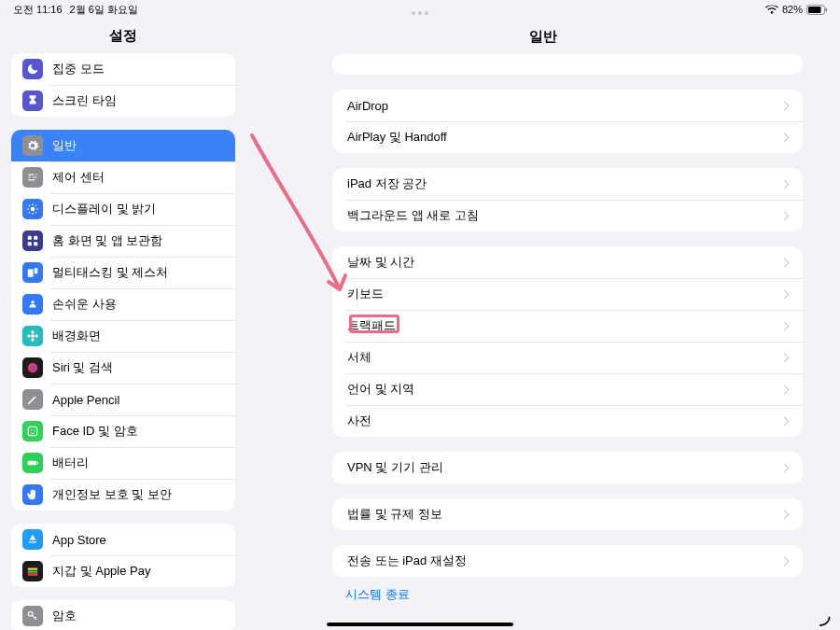 This screenshot has width=840, height=630. What do you see at coordinates (420, 624) in the screenshot?
I see `home-indicator` at bounding box center [420, 624].